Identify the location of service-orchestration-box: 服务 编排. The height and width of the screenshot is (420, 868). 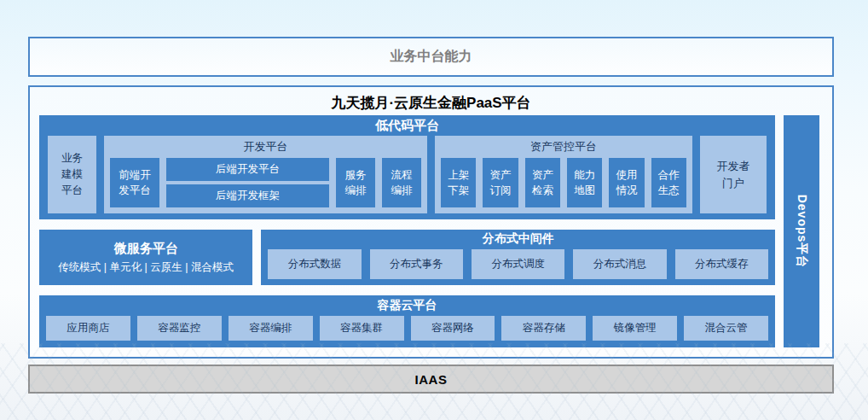
(356, 183).